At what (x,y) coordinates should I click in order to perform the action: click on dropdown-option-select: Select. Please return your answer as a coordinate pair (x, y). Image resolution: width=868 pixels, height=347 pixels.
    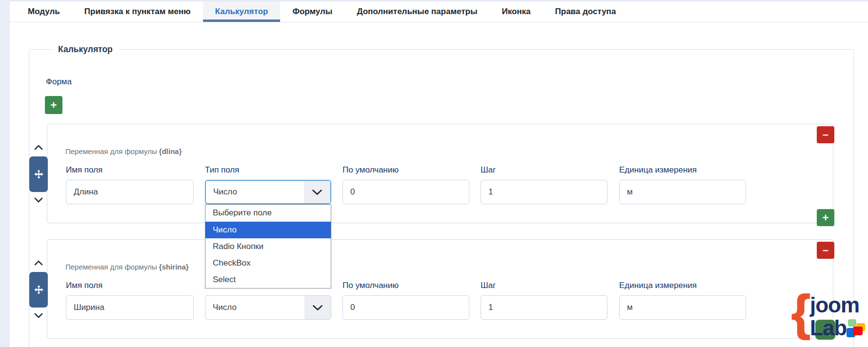
    Looking at the image, I should click on (268, 280).